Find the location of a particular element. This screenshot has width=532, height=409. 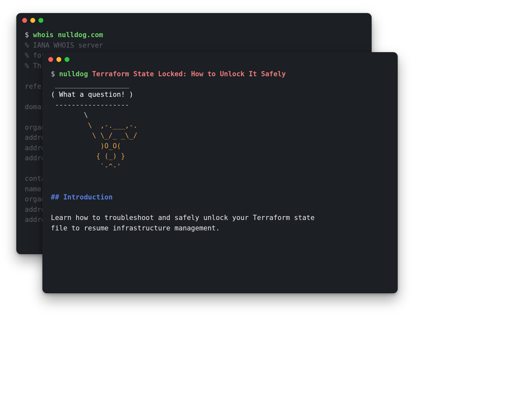

output-line: % IANA WHOIS server is located at coordinates (64, 45).